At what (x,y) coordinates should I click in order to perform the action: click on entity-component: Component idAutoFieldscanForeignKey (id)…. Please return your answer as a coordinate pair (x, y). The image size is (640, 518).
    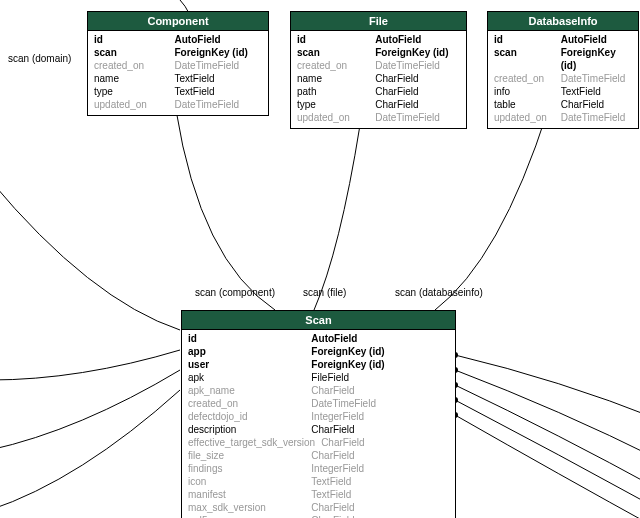
    Looking at the image, I should click on (178, 64).